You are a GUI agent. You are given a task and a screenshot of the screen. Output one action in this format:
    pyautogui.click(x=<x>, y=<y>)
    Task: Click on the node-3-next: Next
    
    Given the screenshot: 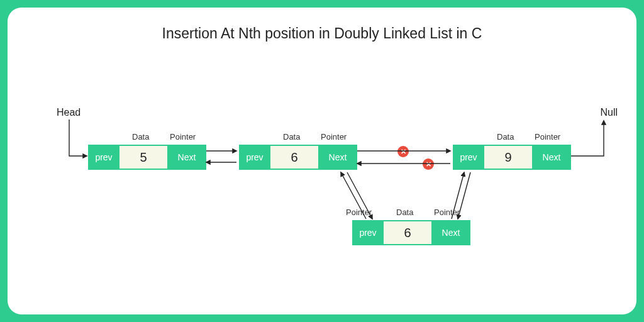 What is the action you would take?
    pyautogui.click(x=552, y=157)
    